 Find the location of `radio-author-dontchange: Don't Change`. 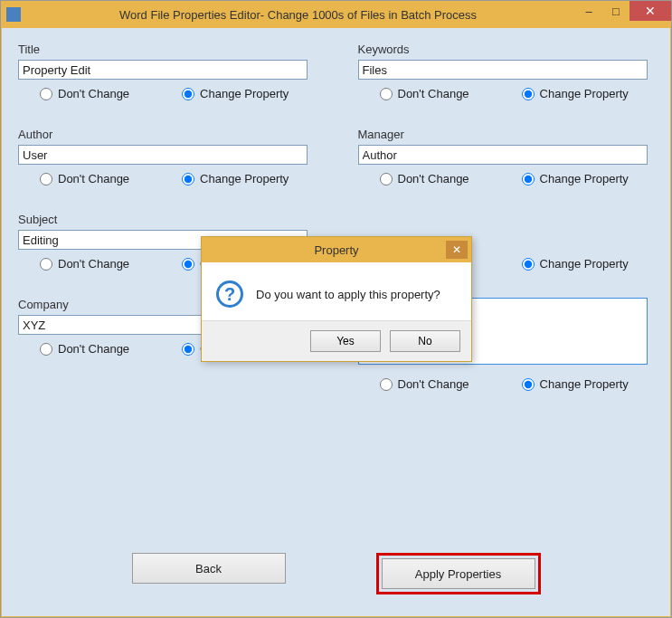

radio-author-dontchange: Don't Change is located at coordinates (85, 179).